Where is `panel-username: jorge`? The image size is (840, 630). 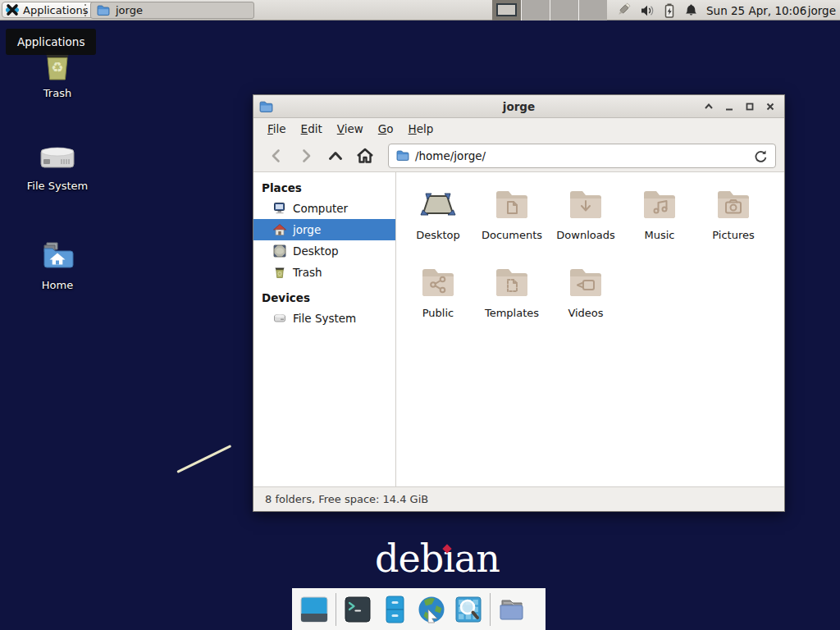 panel-username: jorge is located at coordinates (822, 10).